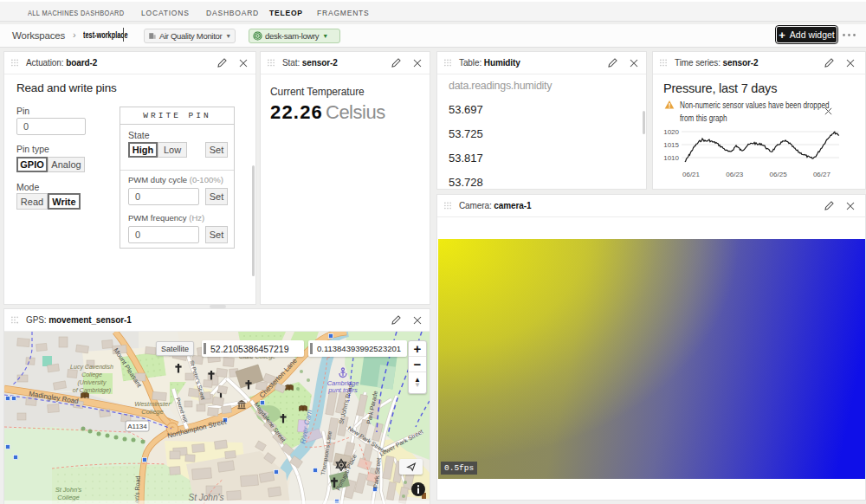  I want to click on svg-text: of Cambridge), so click(92, 391).